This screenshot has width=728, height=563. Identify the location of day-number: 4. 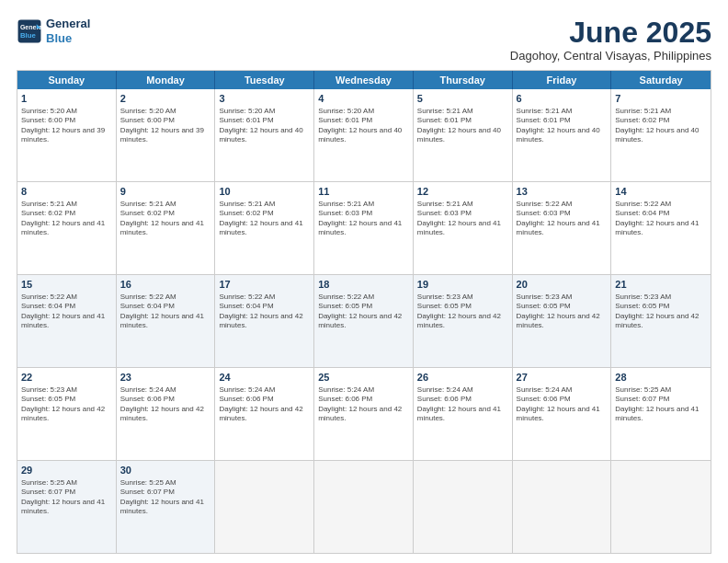
(364, 99).